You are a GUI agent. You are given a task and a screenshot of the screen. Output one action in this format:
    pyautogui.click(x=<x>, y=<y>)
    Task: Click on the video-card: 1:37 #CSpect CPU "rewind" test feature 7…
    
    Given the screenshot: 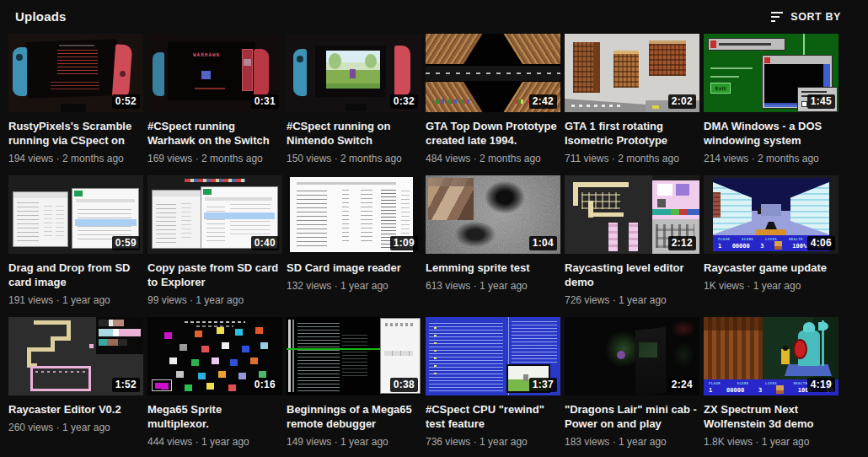 What is the action you would take?
    pyautogui.click(x=493, y=383)
    